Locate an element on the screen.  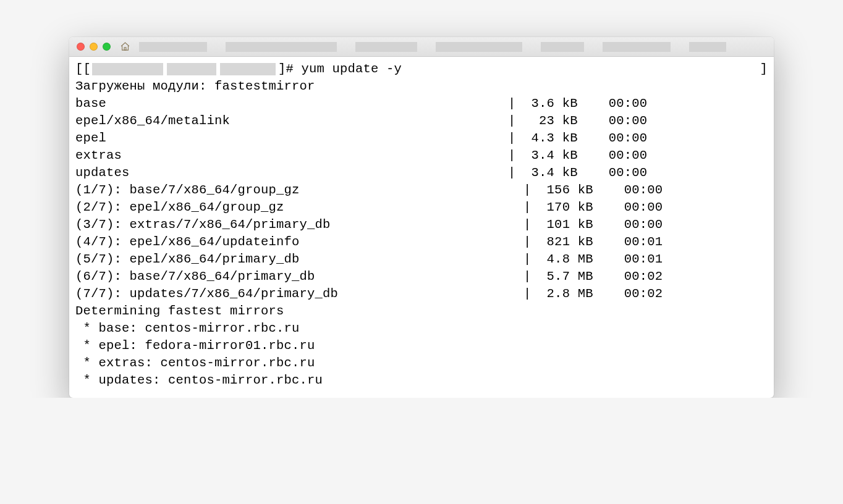
mirror-line: * extras: centos-mirror.rbc.ru is located at coordinates (422, 363).